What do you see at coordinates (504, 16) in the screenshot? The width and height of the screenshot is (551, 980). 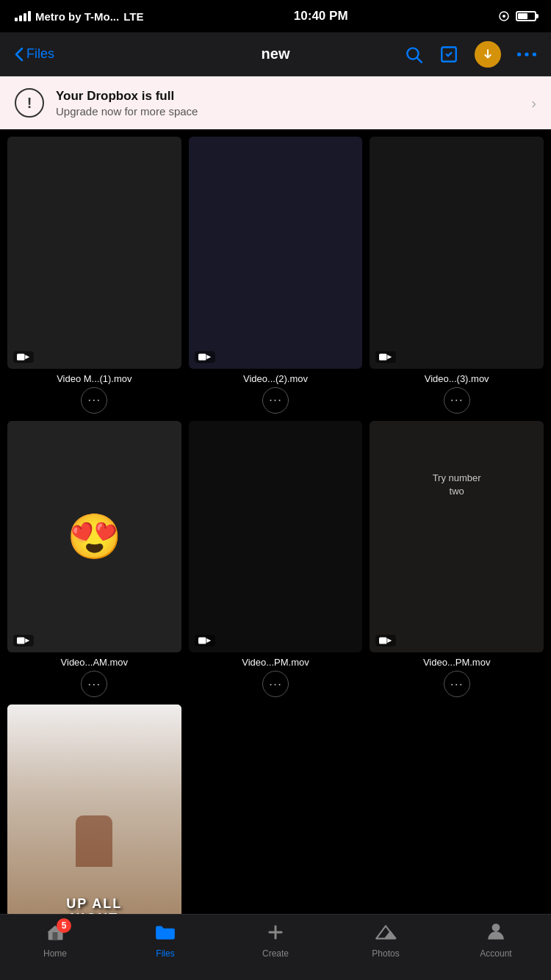 I see `location-icon` at bounding box center [504, 16].